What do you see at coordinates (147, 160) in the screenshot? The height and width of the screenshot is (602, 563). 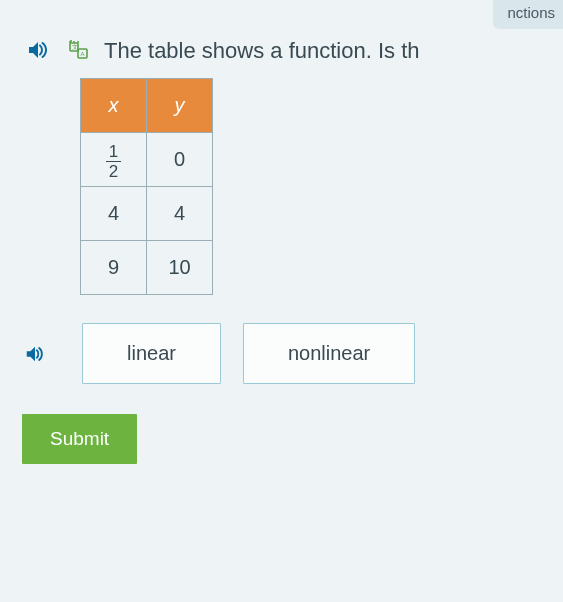 I see `table-row: 1 2 0` at bounding box center [147, 160].